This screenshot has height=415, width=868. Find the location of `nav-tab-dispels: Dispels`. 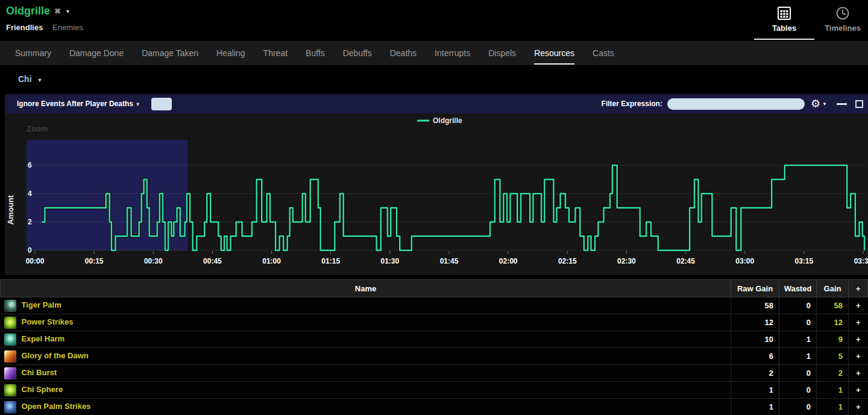

nav-tab-dispels: Dispels is located at coordinates (502, 53).